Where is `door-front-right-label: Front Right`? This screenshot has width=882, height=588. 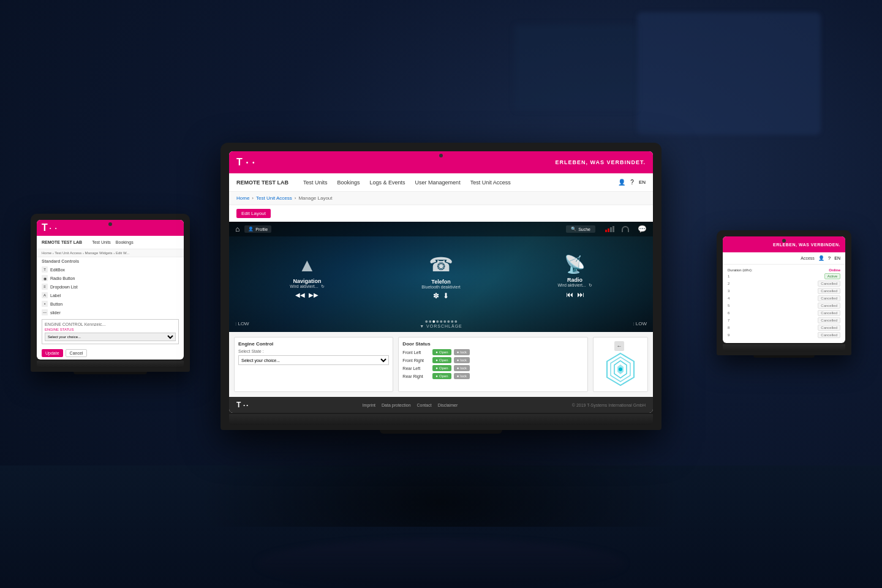 door-front-right-label: Front Right is located at coordinates (417, 360).